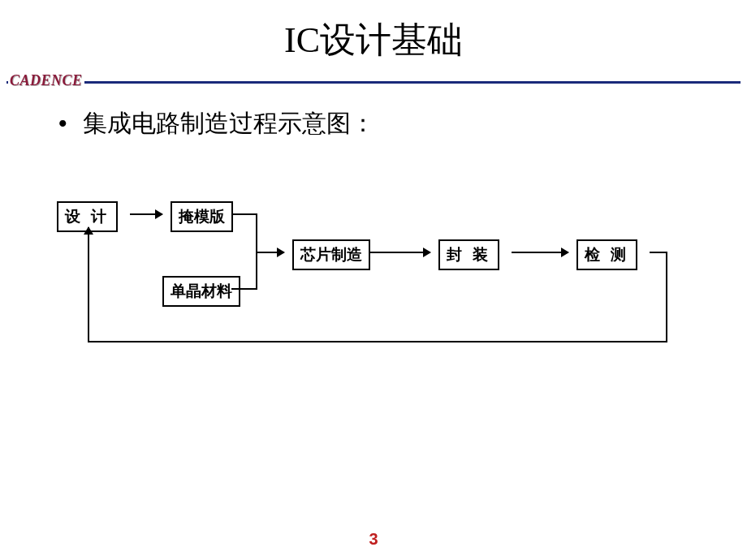  I want to click on line-mask-down, so click(257, 233).